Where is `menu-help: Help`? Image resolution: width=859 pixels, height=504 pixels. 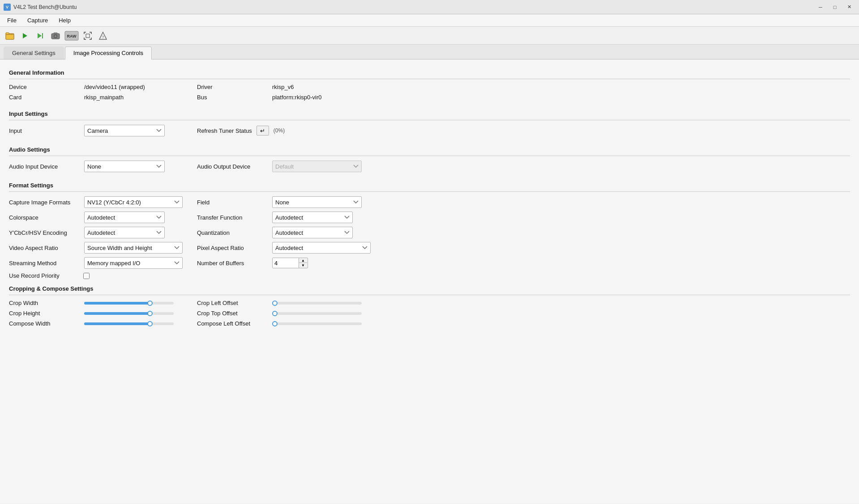
menu-help: Help is located at coordinates (64, 21).